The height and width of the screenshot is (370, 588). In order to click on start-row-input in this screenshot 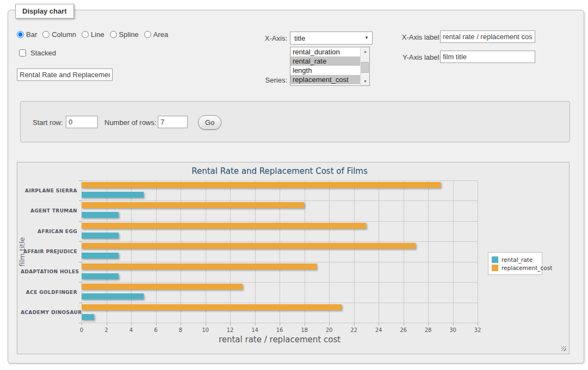, I will do `click(82, 122)`.